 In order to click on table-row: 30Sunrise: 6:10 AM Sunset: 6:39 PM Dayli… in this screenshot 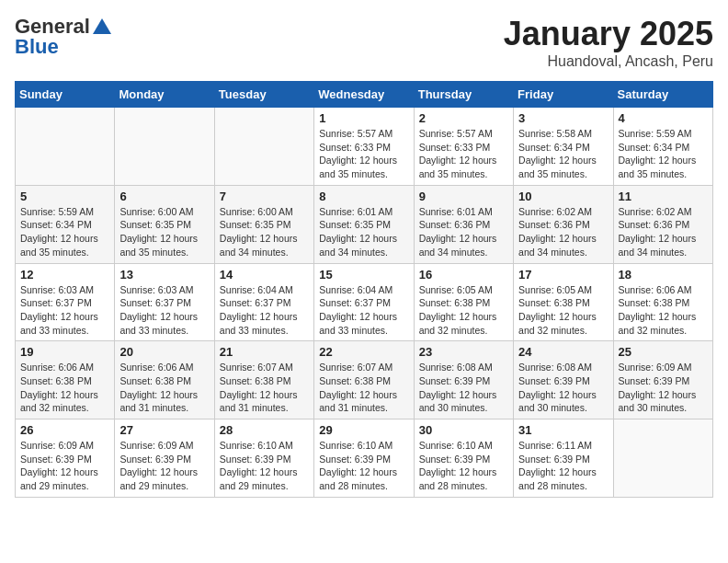, I will do `click(463, 458)`.